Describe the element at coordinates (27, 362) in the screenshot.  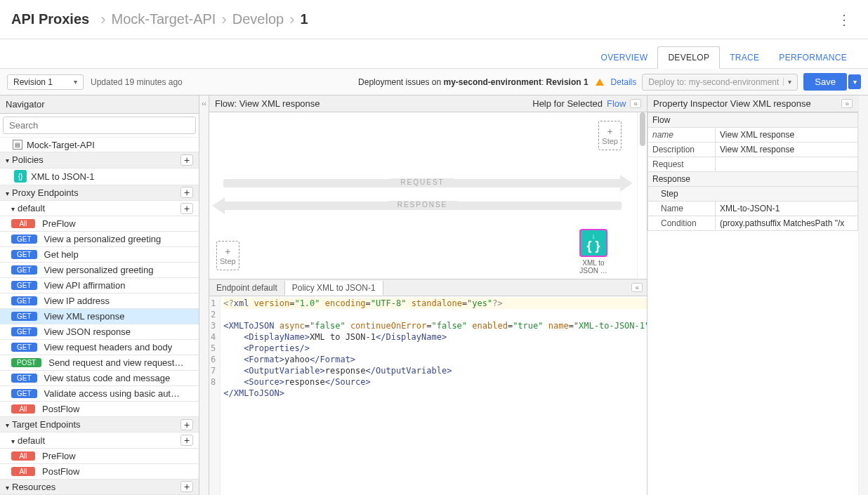
I see `method-badge: POST` at that location.